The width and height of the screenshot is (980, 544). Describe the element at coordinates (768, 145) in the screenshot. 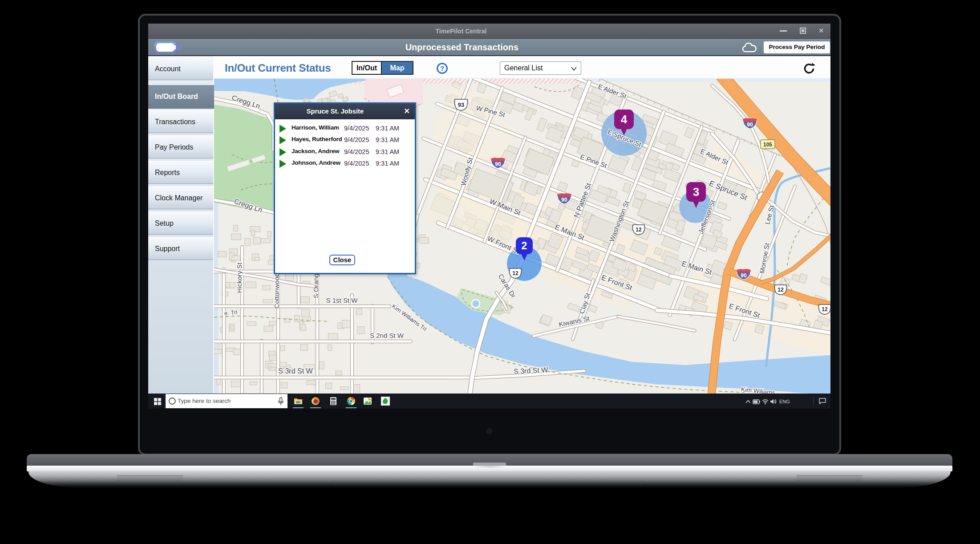

I see `svg-text: 105` at that location.